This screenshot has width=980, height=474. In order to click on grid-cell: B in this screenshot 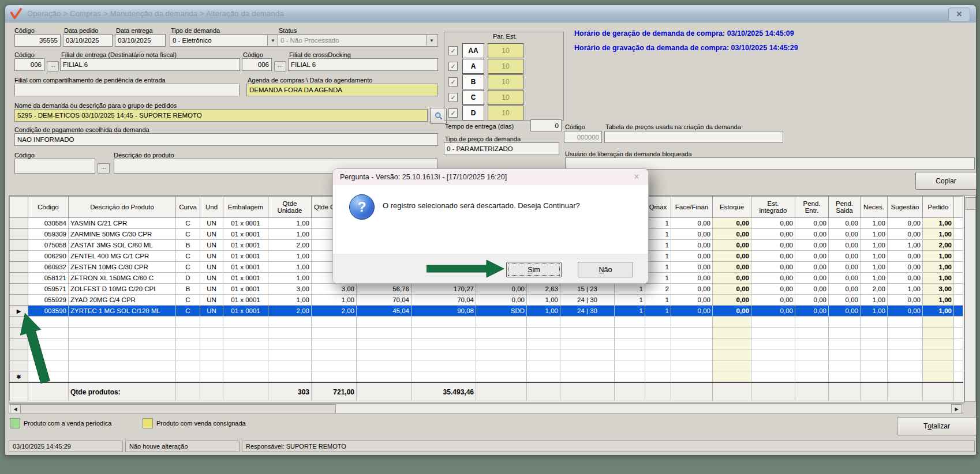, I will do `click(188, 246)`.